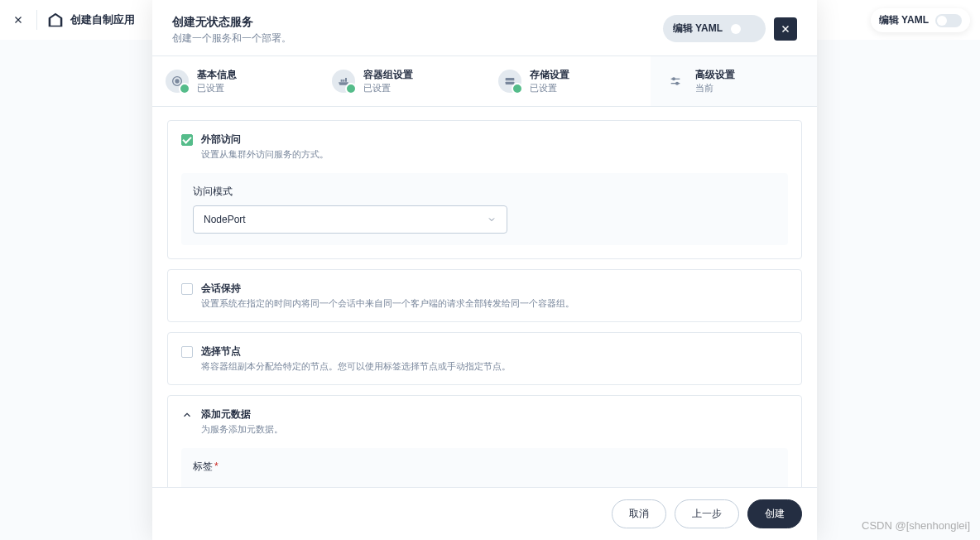 This screenshot has height=540, width=980. What do you see at coordinates (387, 288) in the screenshot?
I see `section-title: 会话保持` at bounding box center [387, 288].